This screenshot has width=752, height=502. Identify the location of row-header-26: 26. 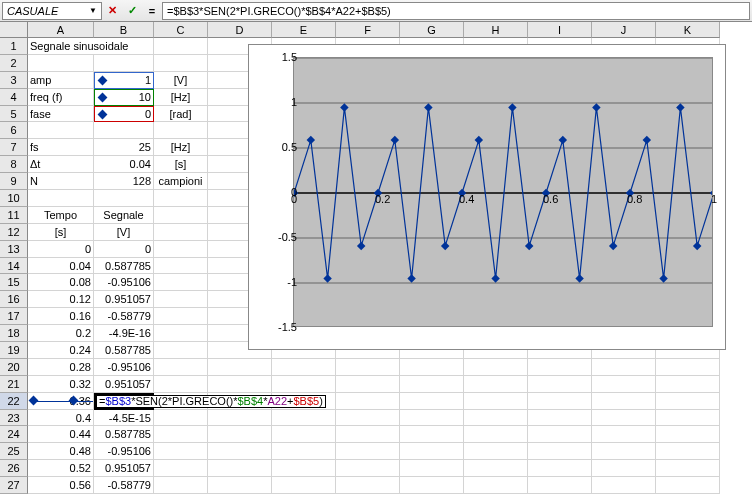
(14, 468).